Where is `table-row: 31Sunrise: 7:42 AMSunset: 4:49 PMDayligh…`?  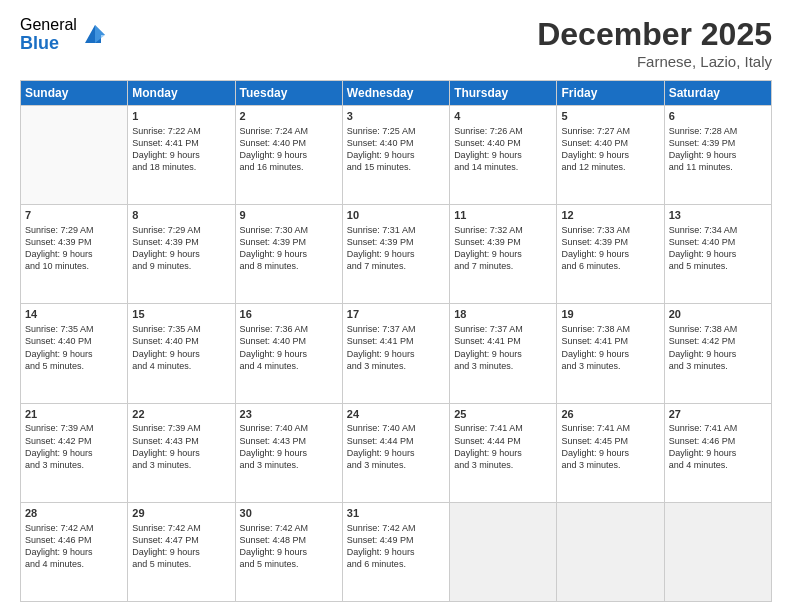
table-row: 31Sunrise: 7:42 AMSunset: 4:49 PMDayligh… is located at coordinates (396, 552).